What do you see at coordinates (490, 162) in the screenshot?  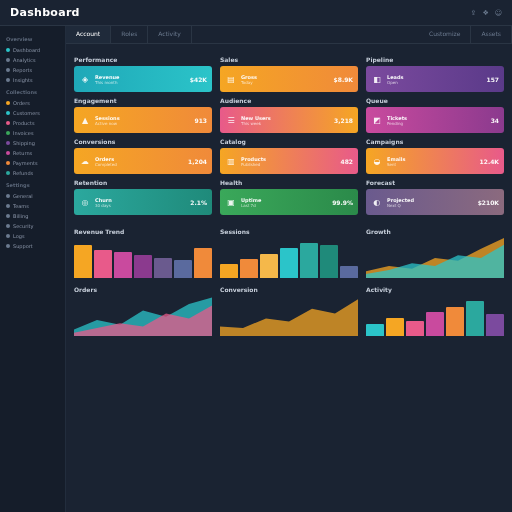 I see `card-value: 12.4K` at bounding box center [490, 162].